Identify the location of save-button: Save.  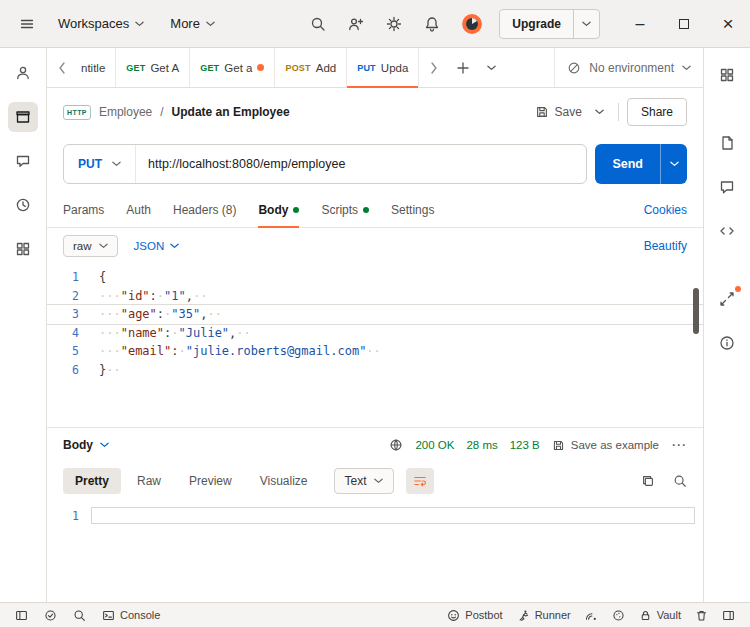
(558, 112).